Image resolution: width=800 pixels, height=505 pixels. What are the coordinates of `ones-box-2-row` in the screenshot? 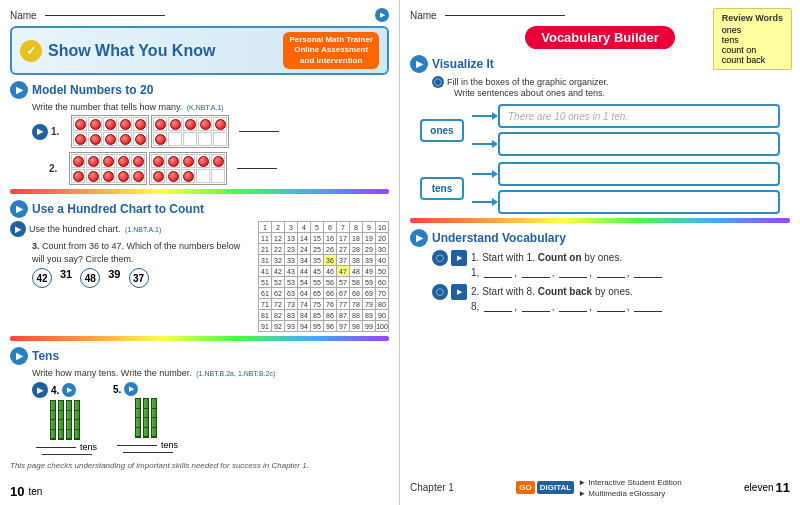 It's located at (626, 144).